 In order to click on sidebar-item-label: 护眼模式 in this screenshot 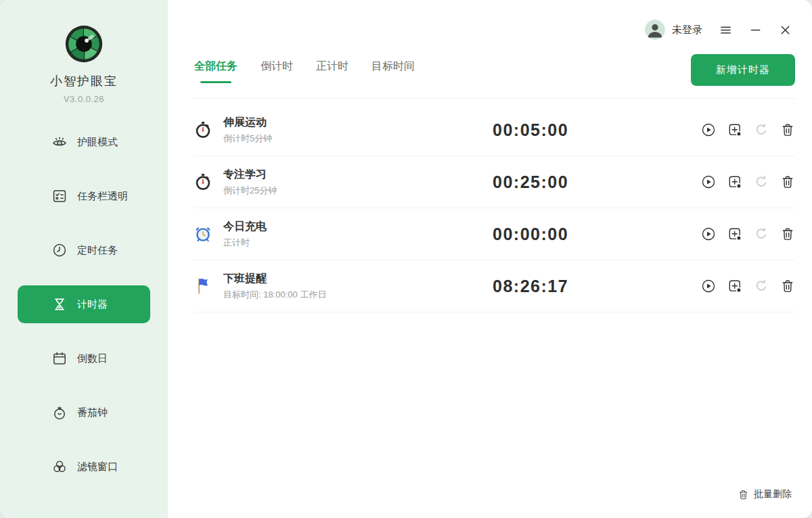, I will do `click(97, 142)`.